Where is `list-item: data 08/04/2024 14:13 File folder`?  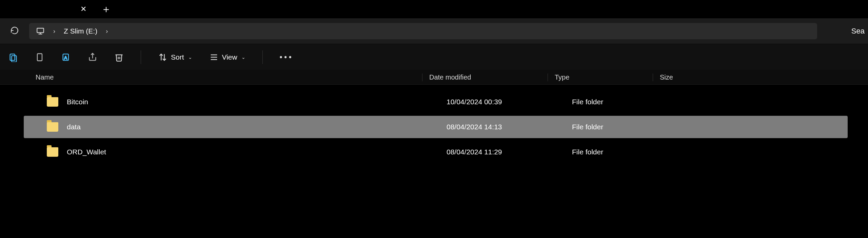 list-item: data 08/04/2024 14:13 File folder is located at coordinates (436, 127).